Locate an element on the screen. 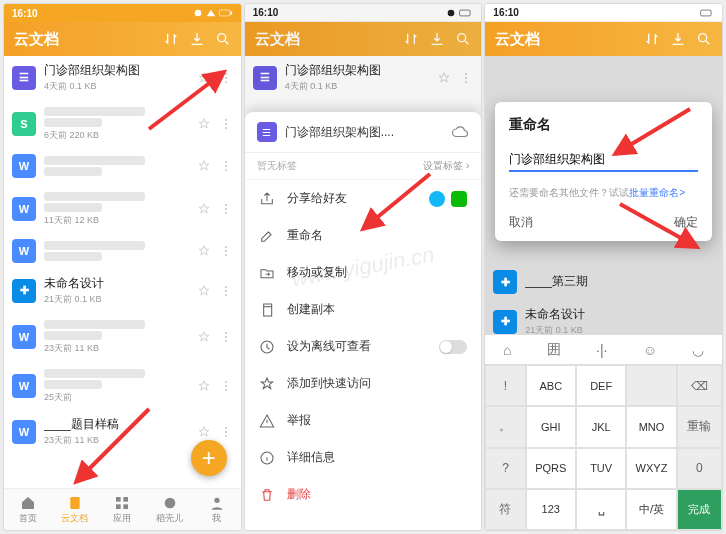  key: ABC is located at coordinates (551, 386).